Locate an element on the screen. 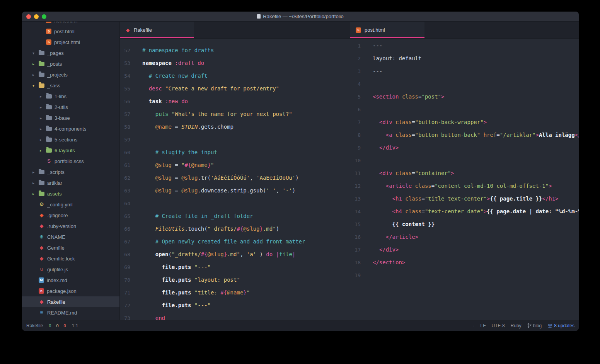 Image resolution: width=600 pixels, height=364 pixels. line-number: 60 is located at coordinates (125, 152).